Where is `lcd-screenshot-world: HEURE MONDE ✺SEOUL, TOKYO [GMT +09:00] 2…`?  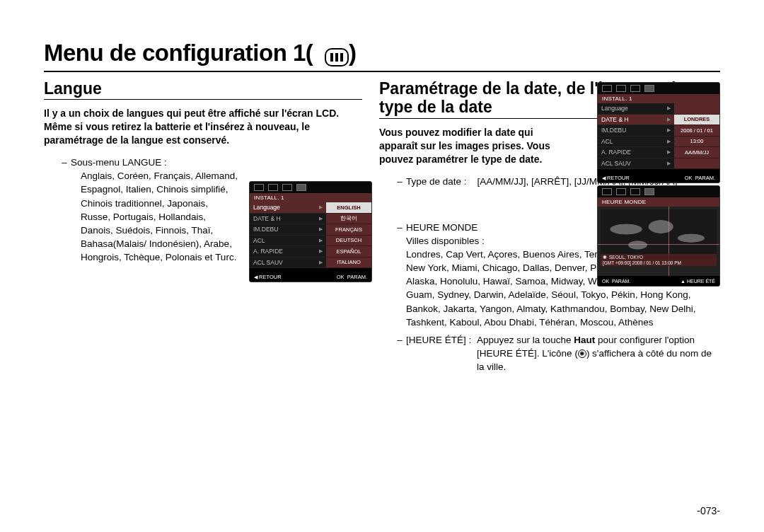
lcd-screenshot-world: HEURE MONDE ✺SEOUL, TOKYO [GMT +09:00] 2… is located at coordinates (659, 236).